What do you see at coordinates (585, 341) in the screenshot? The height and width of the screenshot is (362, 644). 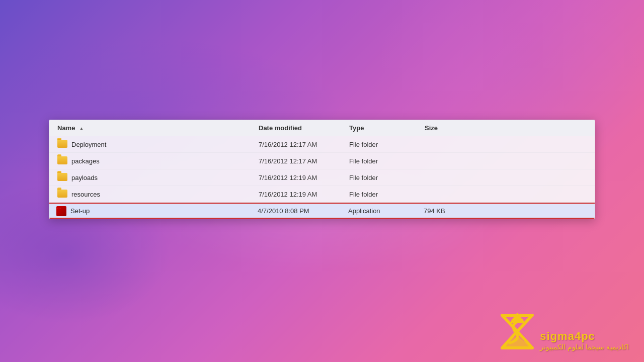 I see `sigma-text: sigma4pc اكاديمية سيجما لعلوم الكمبيوتر` at bounding box center [585, 341].